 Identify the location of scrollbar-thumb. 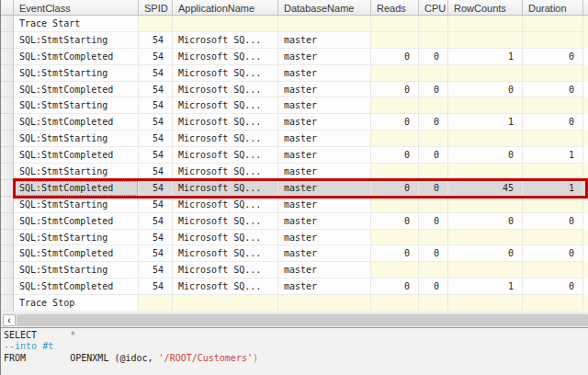
(302, 320).